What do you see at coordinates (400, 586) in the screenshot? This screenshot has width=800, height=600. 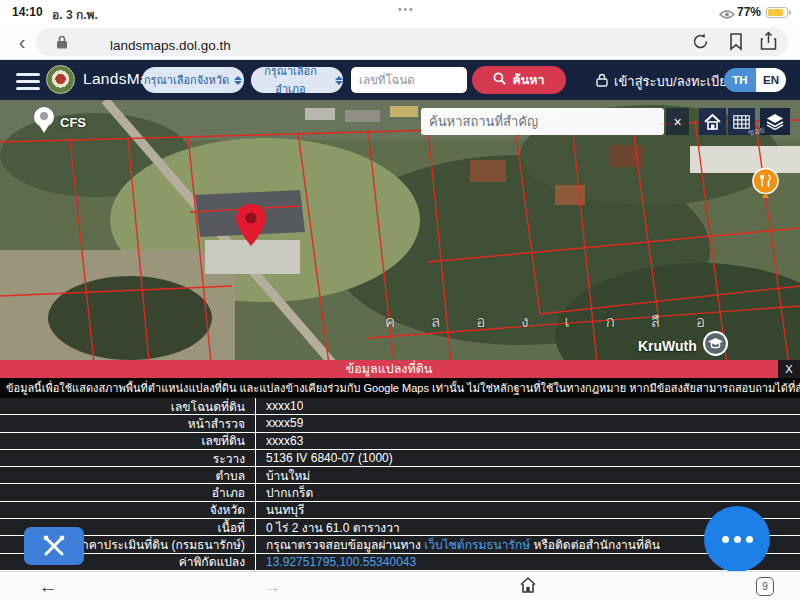 I see `browser-bottom-bar: ← → 9` at bounding box center [400, 586].